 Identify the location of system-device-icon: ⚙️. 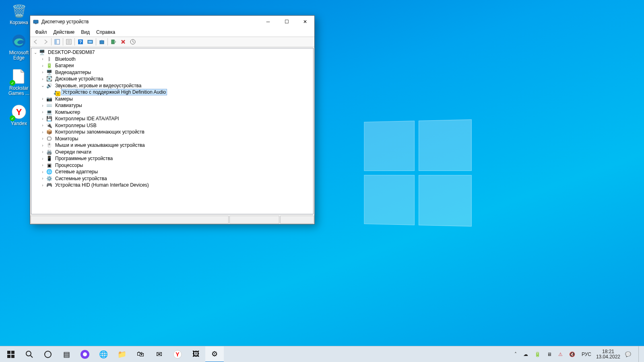
(49, 179).